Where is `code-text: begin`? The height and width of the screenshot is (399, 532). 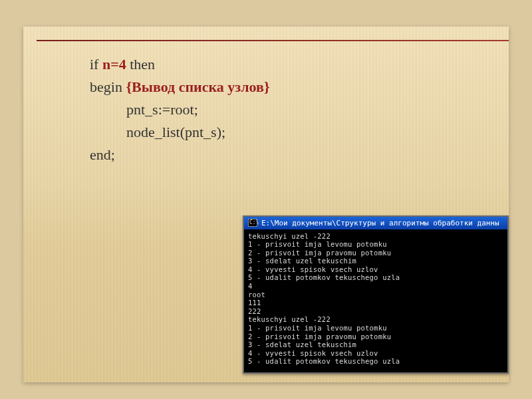
code-text: begin is located at coordinates (108, 86).